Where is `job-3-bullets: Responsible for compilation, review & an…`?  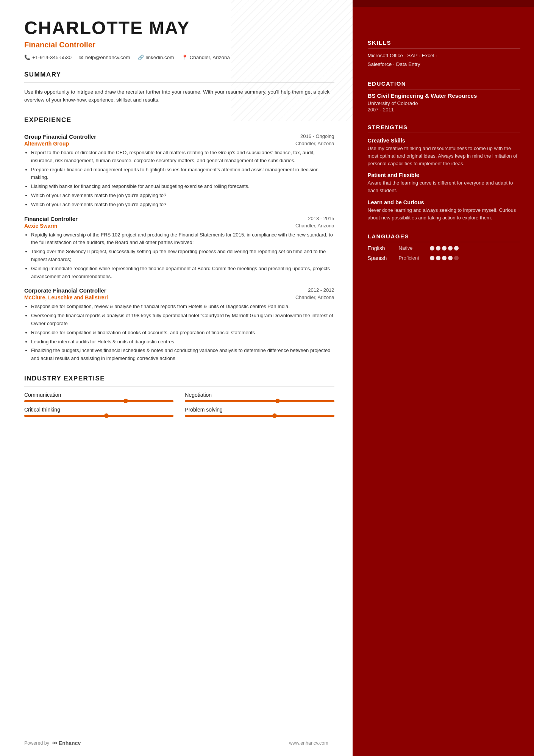 job-3-bullets: Responsible for compilation, review & an… is located at coordinates (180, 333).